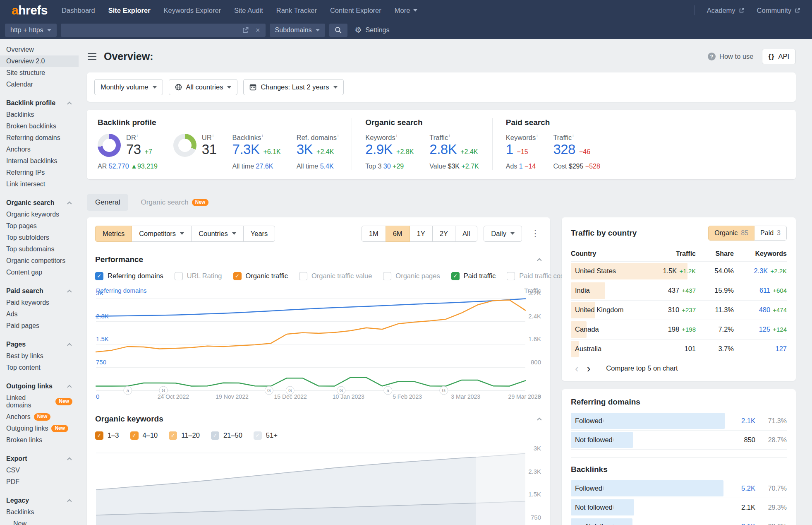  Describe the element at coordinates (39, 459) in the screenshot. I see `sidebar-section-export: Export` at that location.